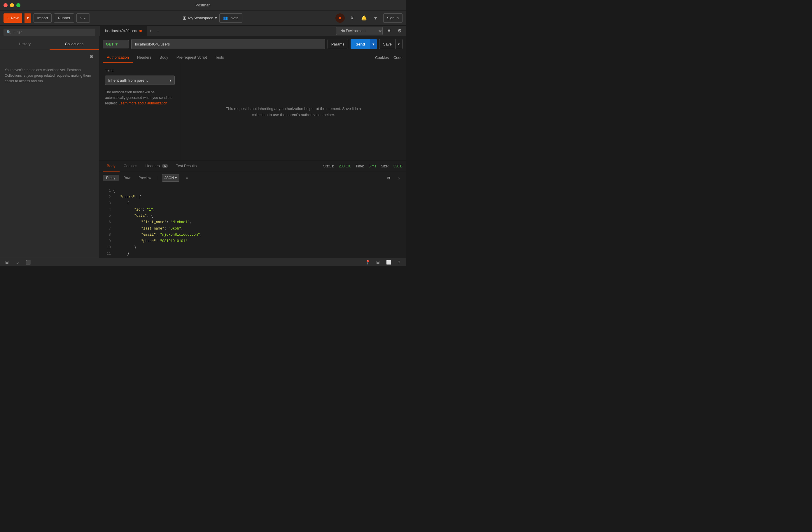  Describe the element at coordinates (252, 216) in the screenshot. I see `json-line-5: 5 "data": {` at that location.